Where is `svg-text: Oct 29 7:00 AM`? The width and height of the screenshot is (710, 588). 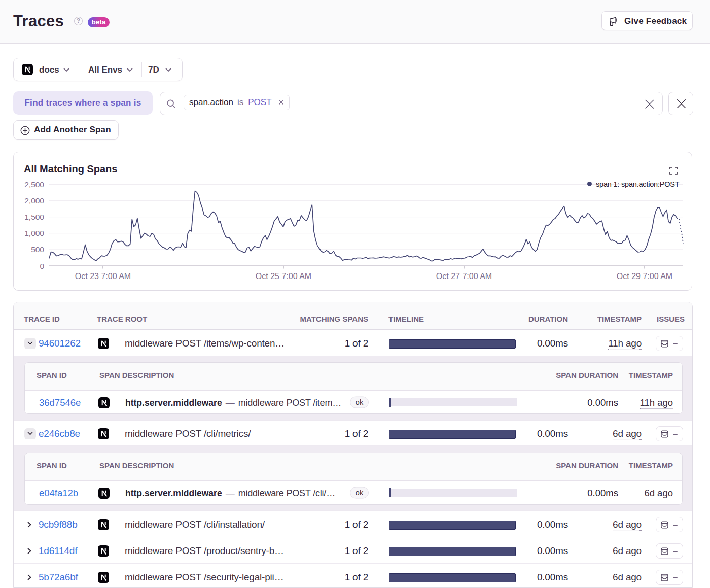 svg-text: Oct 29 7:00 AM is located at coordinates (645, 276).